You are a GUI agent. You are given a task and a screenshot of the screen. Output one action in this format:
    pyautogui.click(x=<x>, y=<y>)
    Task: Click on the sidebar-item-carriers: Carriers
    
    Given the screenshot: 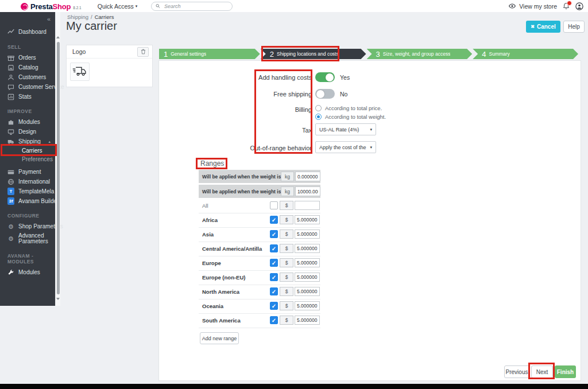 What is the action you would take?
    pyautogui.click(x=28, y=150)
    